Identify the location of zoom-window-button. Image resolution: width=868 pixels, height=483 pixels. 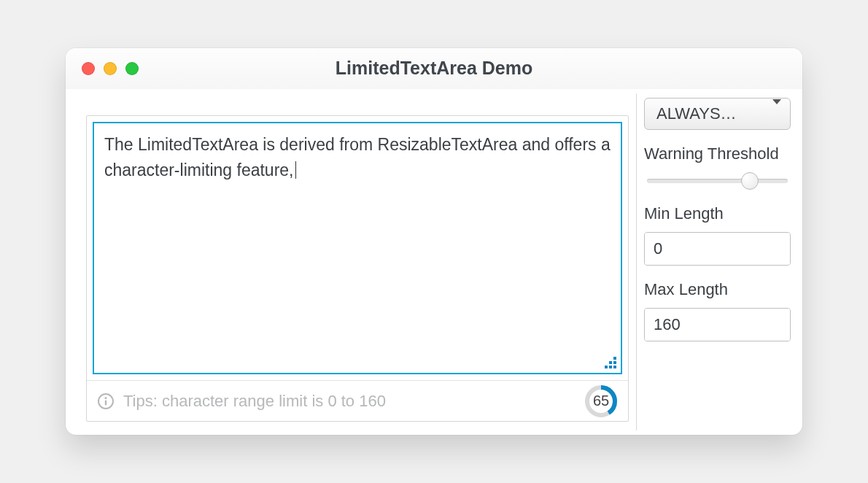
(132, 69).